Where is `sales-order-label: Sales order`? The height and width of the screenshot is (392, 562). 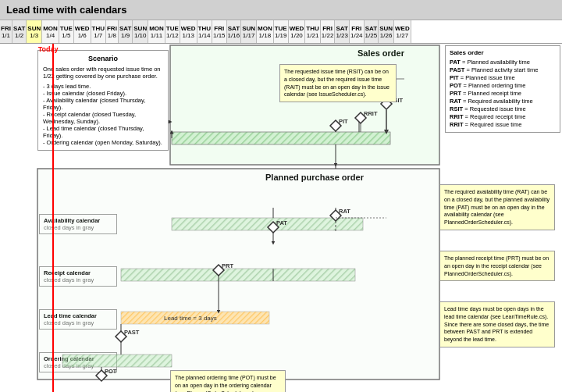 sales-order-label: Sales order is located at coordinates (381, 53).